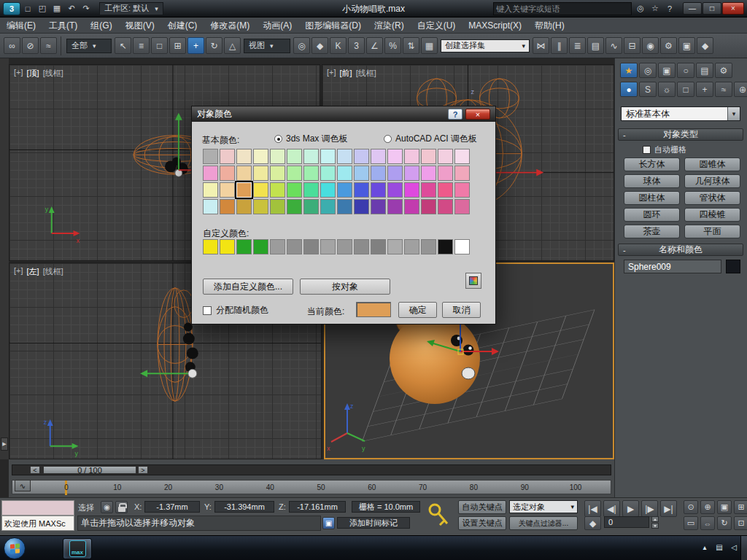 The image size is (747, 560). I want to click on material-editor-icon: ◉, so click(651, 45).